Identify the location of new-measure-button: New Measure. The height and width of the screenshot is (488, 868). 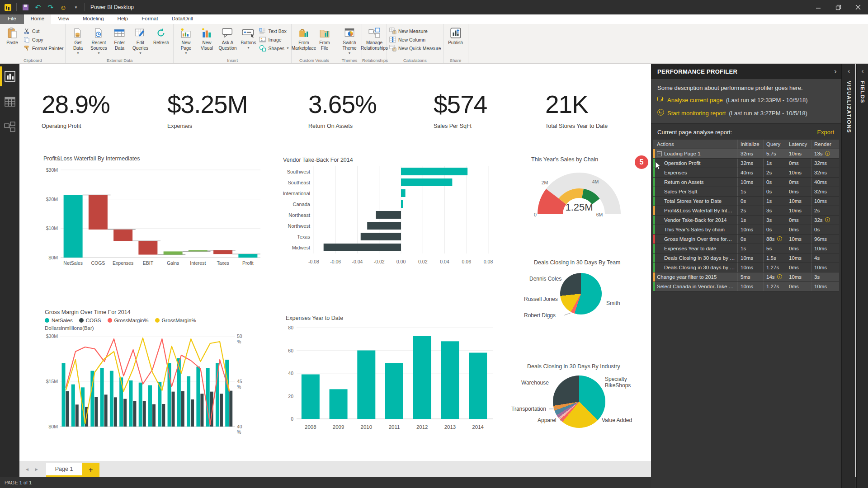
(415, 31).